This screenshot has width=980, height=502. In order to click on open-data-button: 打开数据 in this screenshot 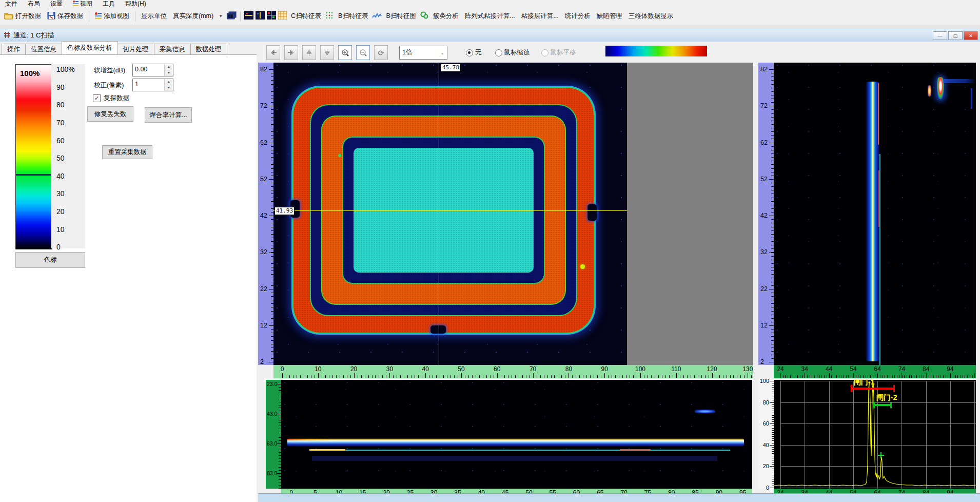, I will do `click(23, 16)`.